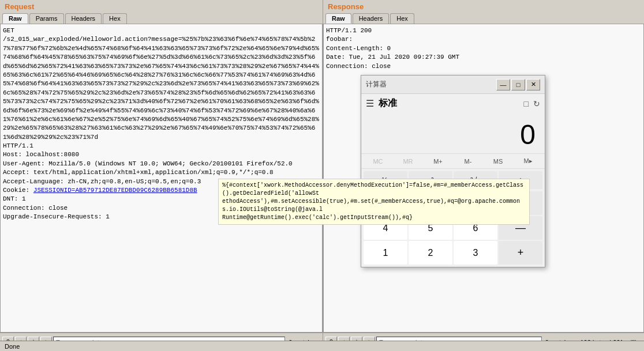 This screenshot has width=644, height=351. Describe the element at coordinates (453, 104) in the screenshot. I see `calc-header: ☰ 标准 □ ↻` at that location.